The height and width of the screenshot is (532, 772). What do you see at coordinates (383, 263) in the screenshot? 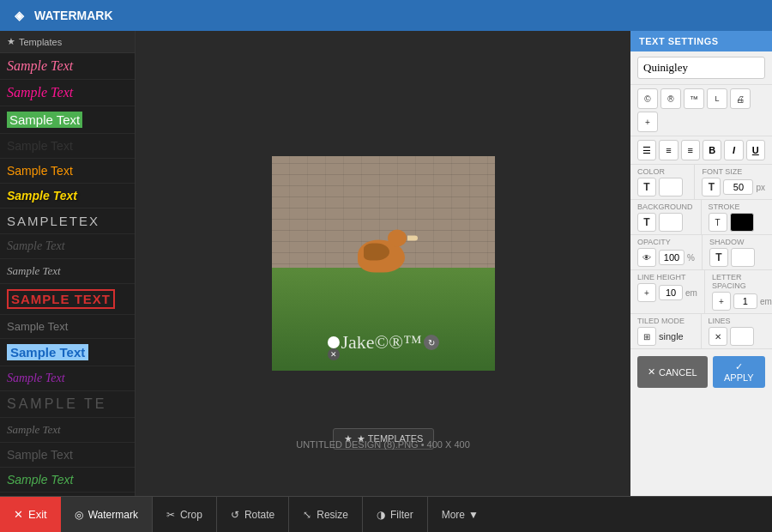
I see `canvas-wrapper: Jake©®™ ↻ ✕` at bounding box center [383, 263].